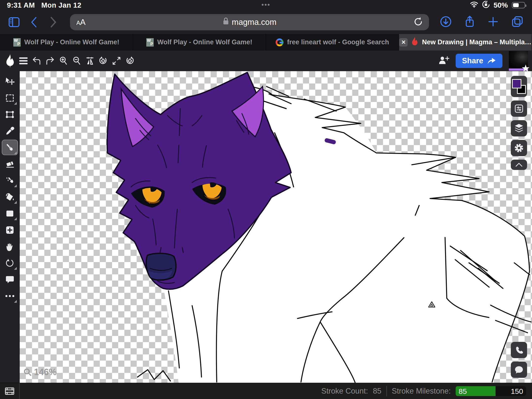  I want to click on tool-properties-button, so click(519, 109).